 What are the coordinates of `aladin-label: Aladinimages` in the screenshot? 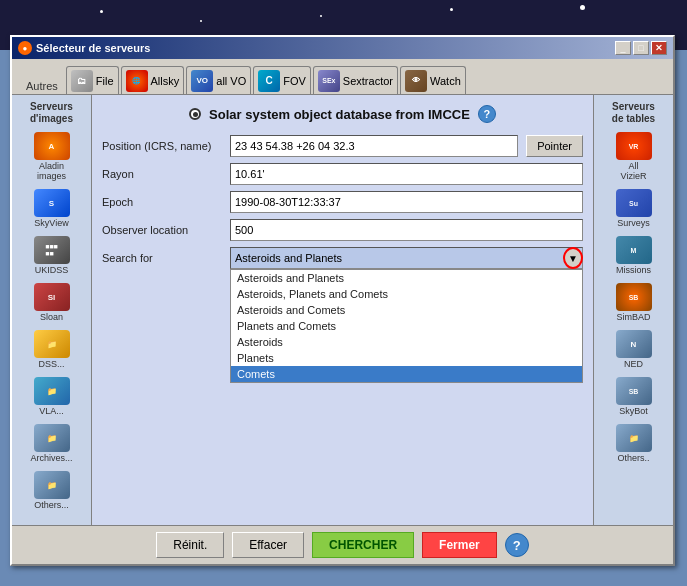 It's located at (52, 171).